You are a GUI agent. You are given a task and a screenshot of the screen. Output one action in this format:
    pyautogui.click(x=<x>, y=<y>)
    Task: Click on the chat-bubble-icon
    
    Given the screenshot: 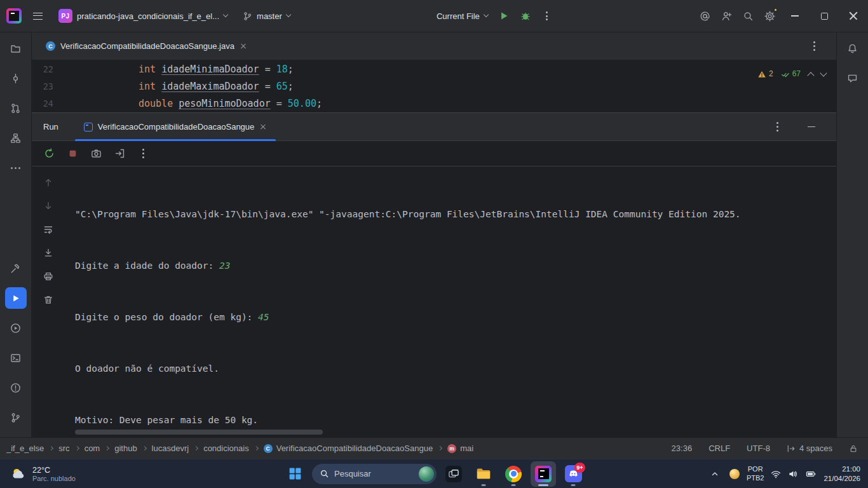 What is the action you would take?
    pyautogui.click(x=853, y=79)
    